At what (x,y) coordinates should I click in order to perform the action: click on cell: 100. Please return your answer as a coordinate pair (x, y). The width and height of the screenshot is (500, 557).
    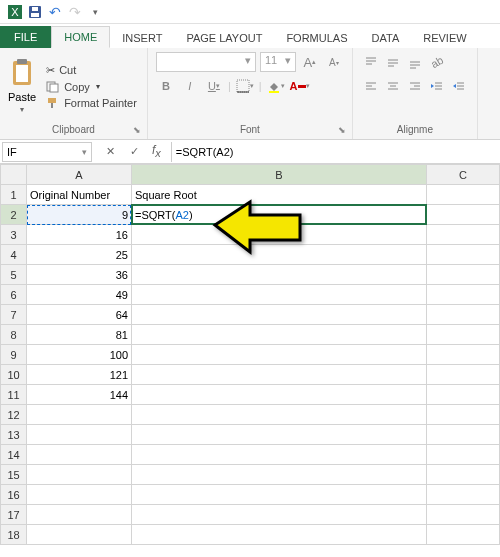
    Looking at the image, I should click on (80, 355).